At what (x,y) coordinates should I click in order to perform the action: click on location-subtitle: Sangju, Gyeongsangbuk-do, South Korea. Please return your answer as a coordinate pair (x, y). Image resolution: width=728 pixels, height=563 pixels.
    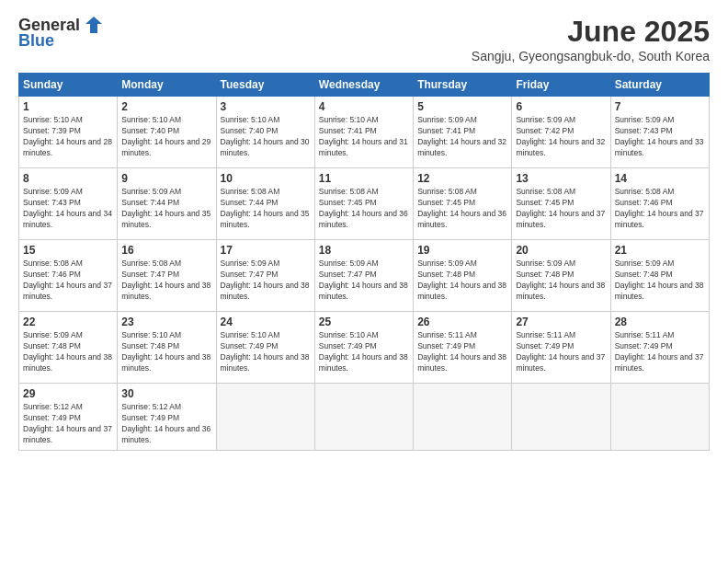
    Looking at the image, I should click on (590, 56).